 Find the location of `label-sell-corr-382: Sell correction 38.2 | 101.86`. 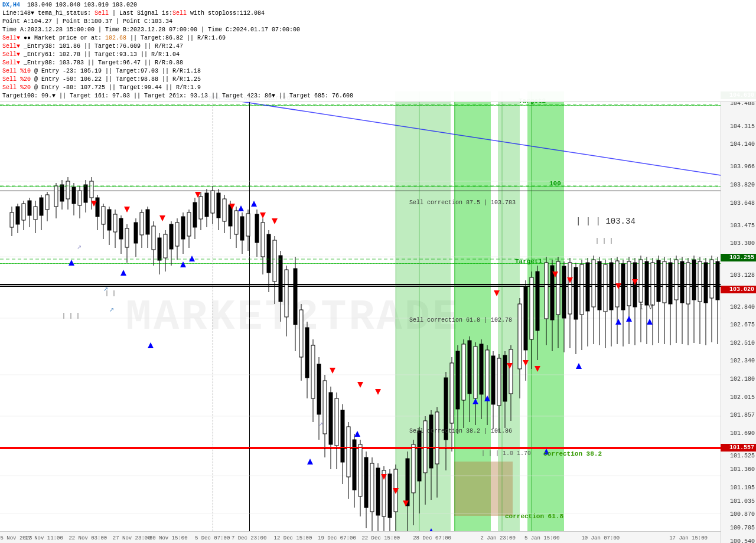

label-sell-corr-382: Sell correction 38.2 | 101.86 is located at coordinates (461, 431).